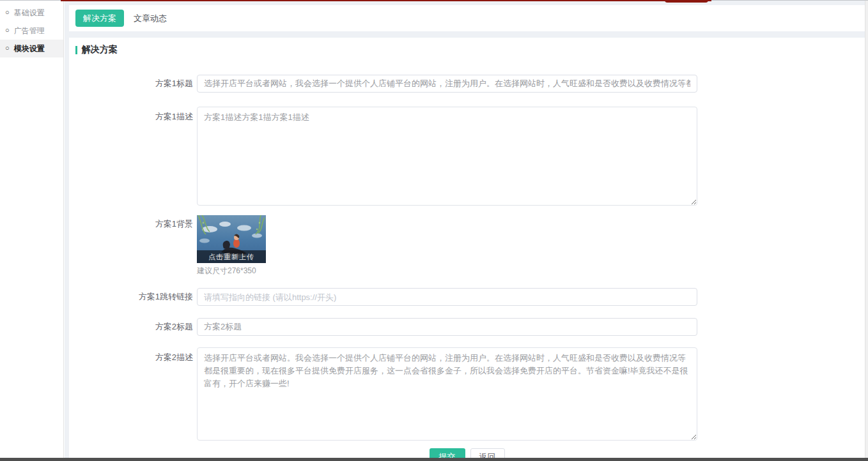 The height and width of the screenshot is (461, 868). Describe the element at coordinates (467, 18) in the screenshot. I see `tab-bar: 解决方案 文章动态` at that location.